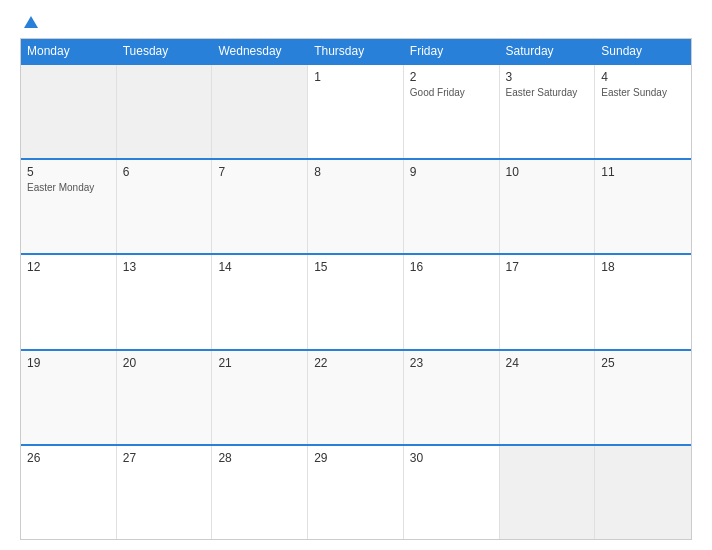 Image resolution: width=712 pixels, height=550 pixels. Describe the element at coordinates (260, 51) in the screenshot. I see `day-header-wednesday: Wednesday` at that location.